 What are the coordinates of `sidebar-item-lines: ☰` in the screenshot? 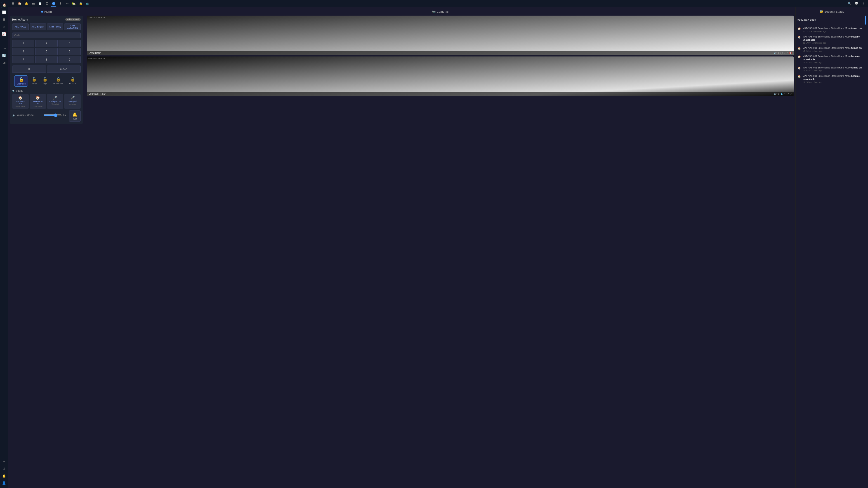 It's located at (4, 70).